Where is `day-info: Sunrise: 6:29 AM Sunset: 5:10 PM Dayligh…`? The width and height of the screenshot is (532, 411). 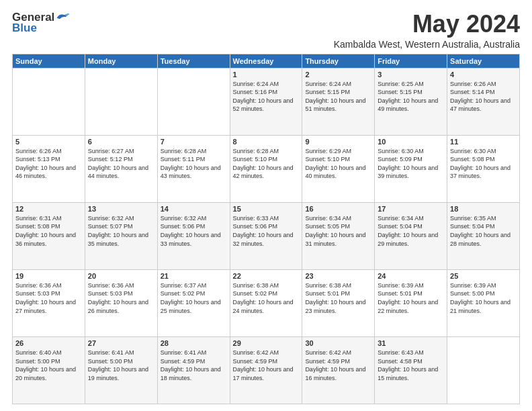 day-info: Sunrise: 6:29 AM Sunset: 5:10 PM Dayligh… is located at coordinates (339, 164).